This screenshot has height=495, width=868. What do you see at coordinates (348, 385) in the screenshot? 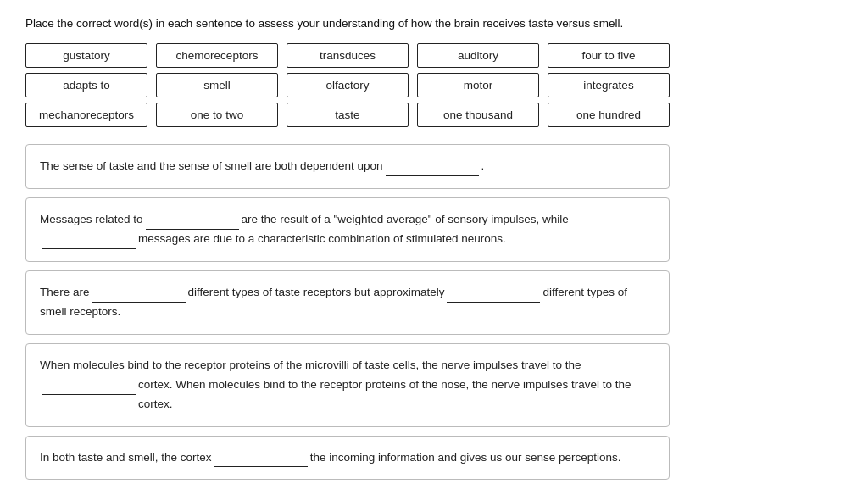
I see `sentence-4: When molecules bind to the receptor prot…` at bounding box center [348, 385].